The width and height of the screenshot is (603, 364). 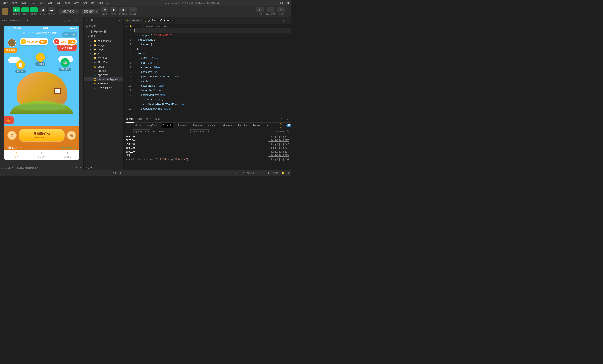 I want to click on collect-button: 领, so click(x=71, y=135).